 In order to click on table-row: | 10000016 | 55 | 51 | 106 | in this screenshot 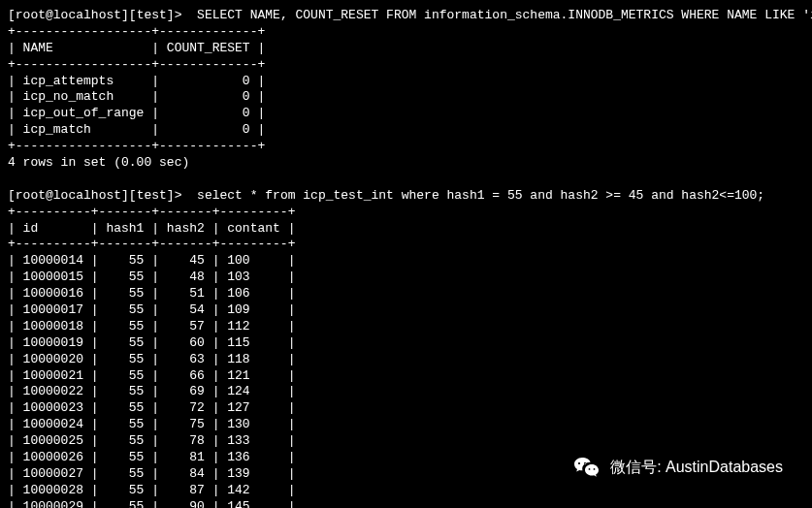, I will do `click(406, 295)`.